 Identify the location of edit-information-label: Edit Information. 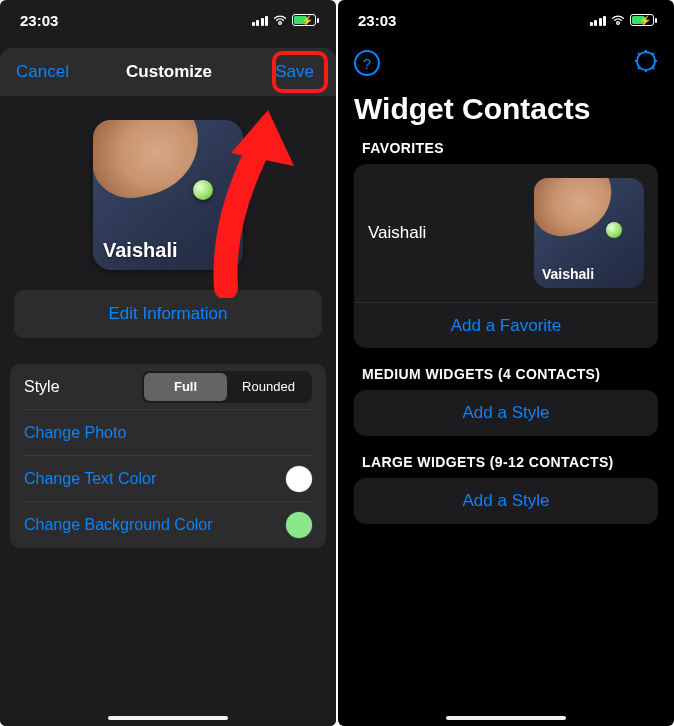
(168, 314).